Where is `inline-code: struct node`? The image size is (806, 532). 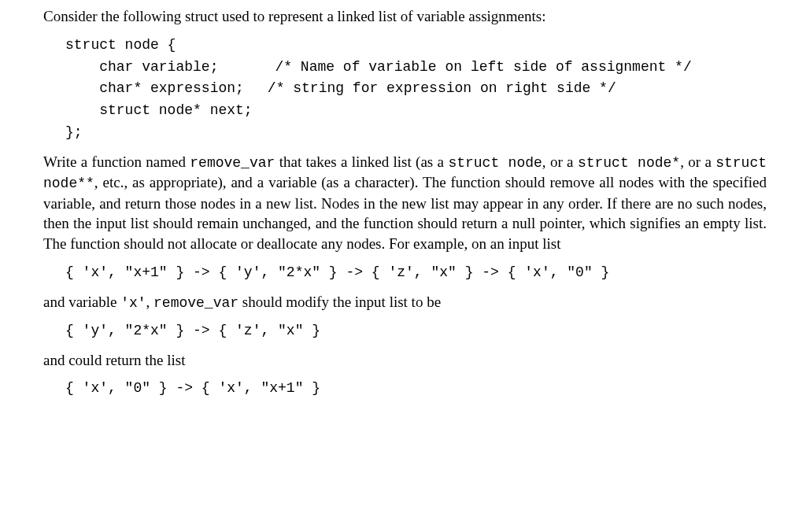
inline-code: struct node is located at coordinates (494, 163).